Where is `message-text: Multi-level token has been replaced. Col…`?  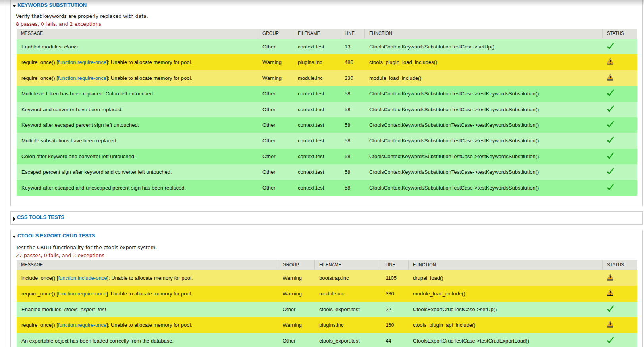
message-text: Multi-level token has been replaced. Col… is located at coordinates (88, 94).